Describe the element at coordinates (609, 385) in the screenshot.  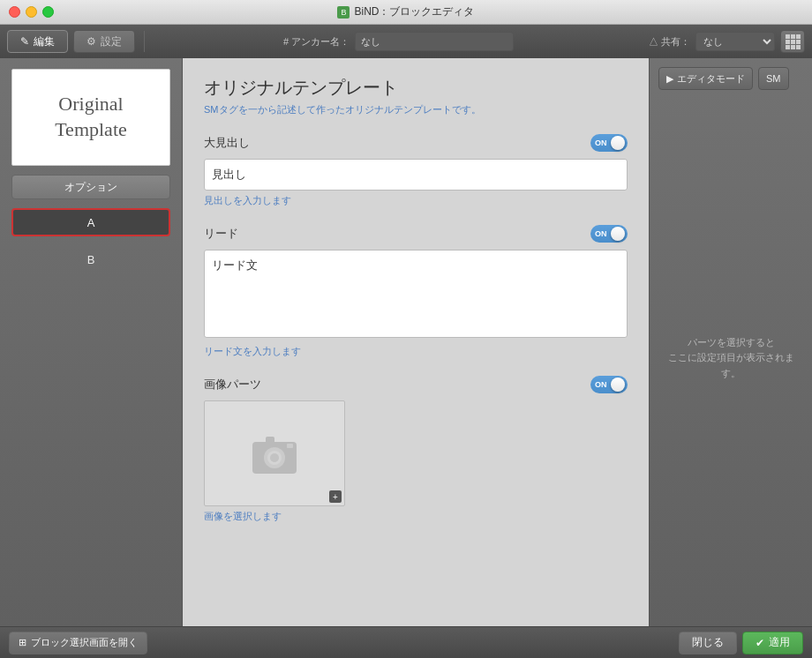
I see `image-toggle: ON` at that location.